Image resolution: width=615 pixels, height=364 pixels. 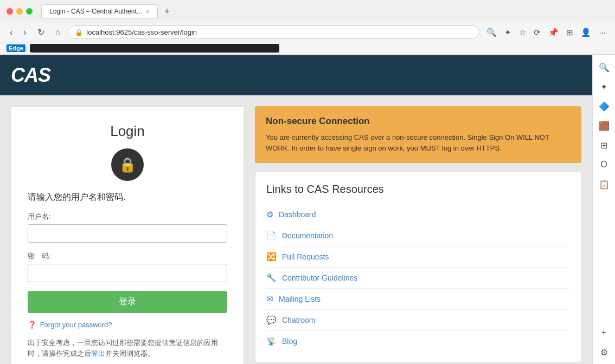 I want to click on sidebar-search-icon: 🔍, so click(x=604, y=67).